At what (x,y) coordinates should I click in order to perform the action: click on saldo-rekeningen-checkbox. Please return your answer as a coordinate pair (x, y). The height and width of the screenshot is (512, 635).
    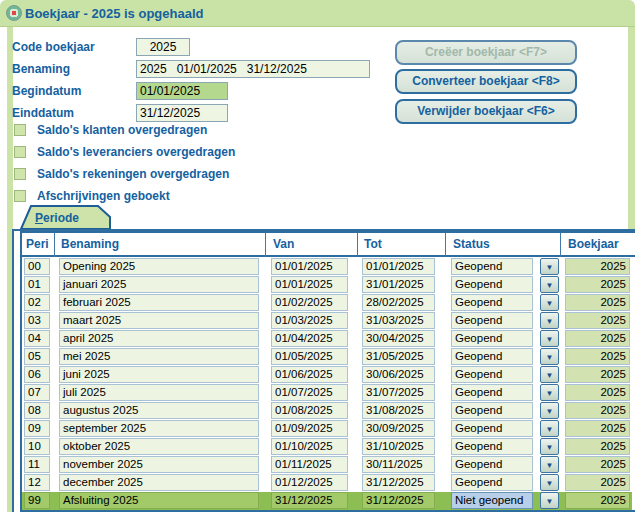
    Looking at the image, I should click on (20, 174).